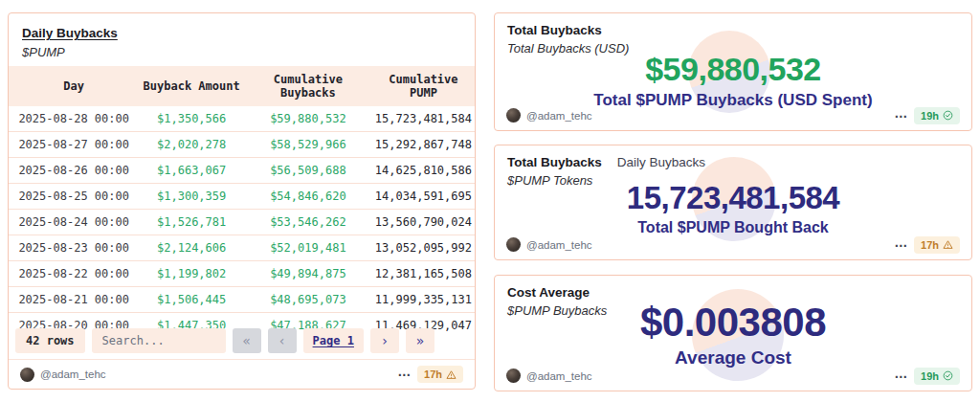 This screenshot has height=402, width=980. Describe the element at coordinates (385, 341) in the screenshot. I see `next-page-button: ›` at that location.